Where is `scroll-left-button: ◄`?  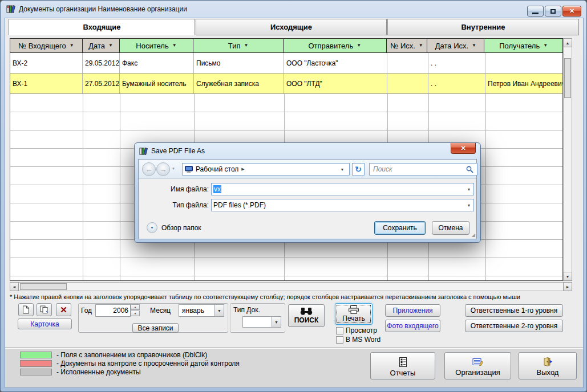 scroll-left-button: ◄ is located at coordinates (14, 287).